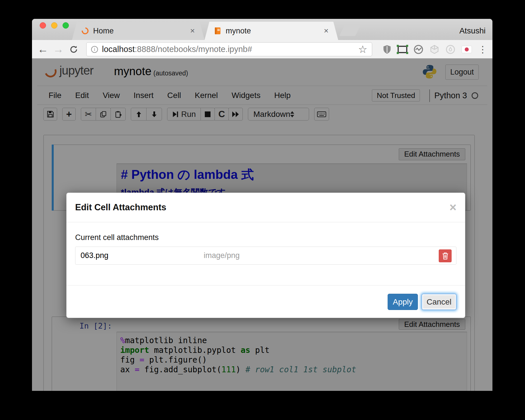 The image size is (525, 420). I want to click on page-info-icon: i, so click(95, 49).